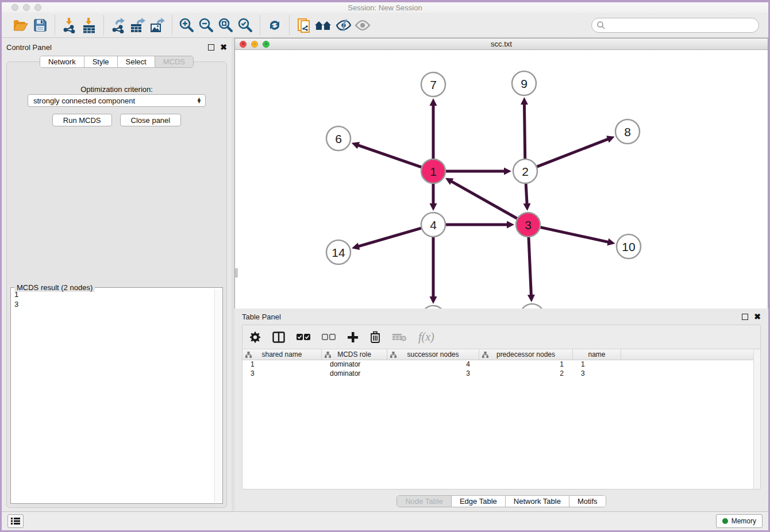 The image size is (770, 532). Describe the element at coordinates (226, 25) in the screenshot. I see `zoom-fit-icon` at that location.